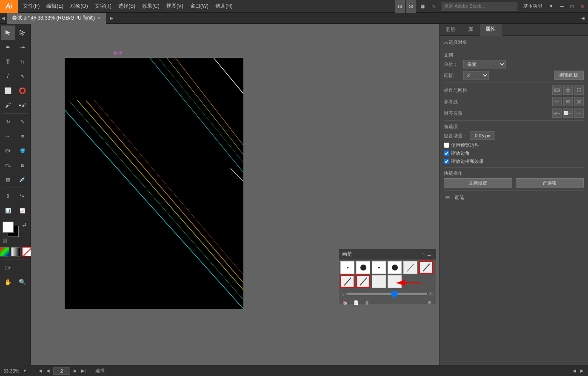 This screenshot has height=376, width=588. Describe the element at coordinates (568, 102) in the screenshot. I see `guide-align-icon-btn` at that location.